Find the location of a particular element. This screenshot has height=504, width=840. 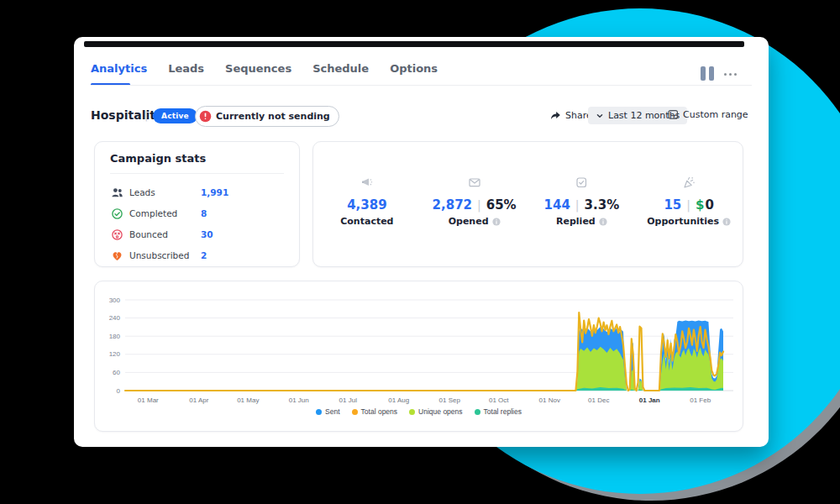

party-popper-icon is located at coordinates (689, 182).